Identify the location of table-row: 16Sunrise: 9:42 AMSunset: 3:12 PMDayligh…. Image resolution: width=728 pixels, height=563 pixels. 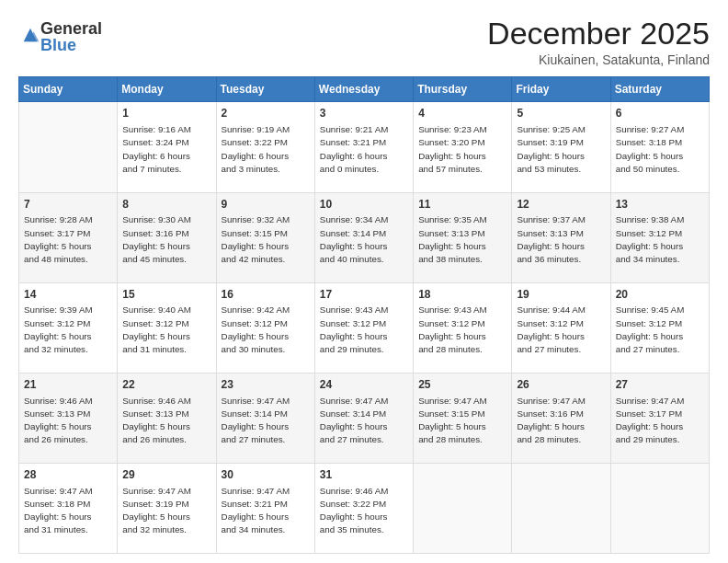
(265, 327).